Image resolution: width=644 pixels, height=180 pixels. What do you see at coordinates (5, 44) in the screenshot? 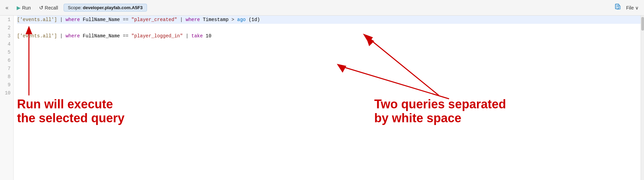
I see `line-num-4: 4` at bounding box center [5, 44].